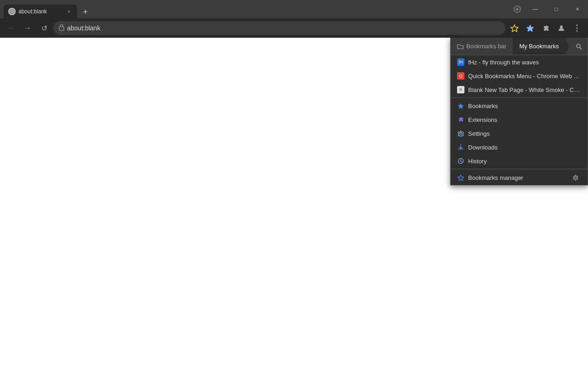 This screenshot has height=368, width=588. I want to click on extensions-button, so click(546, 28).